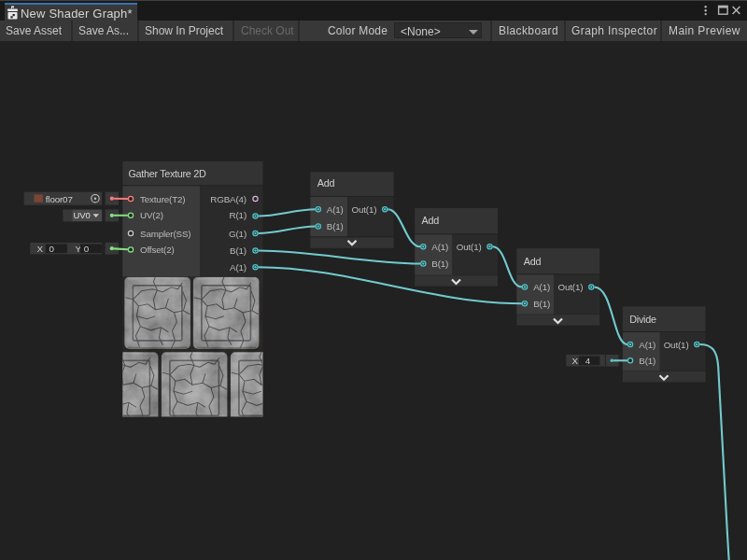  Describe the element at coordinates (228, 200) in the screenshot. I see `svg-text: RGBA(4)` at that location.